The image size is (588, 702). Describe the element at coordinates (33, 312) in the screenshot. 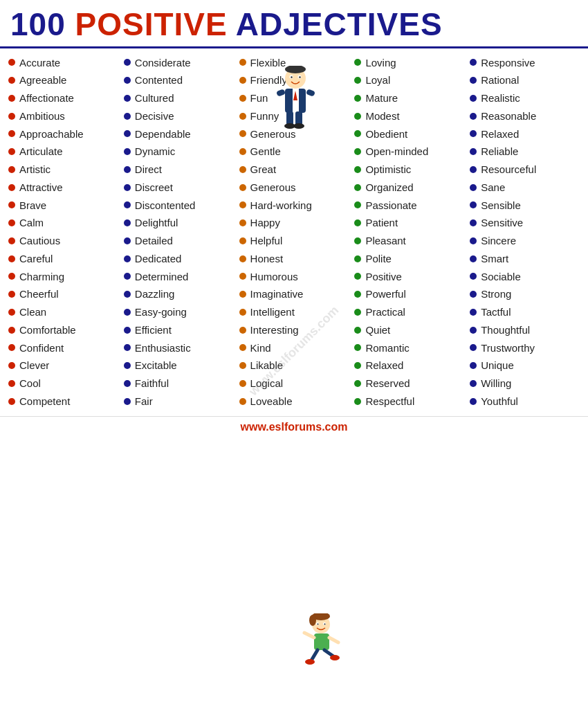

I see `word-label: Clean` at that location.